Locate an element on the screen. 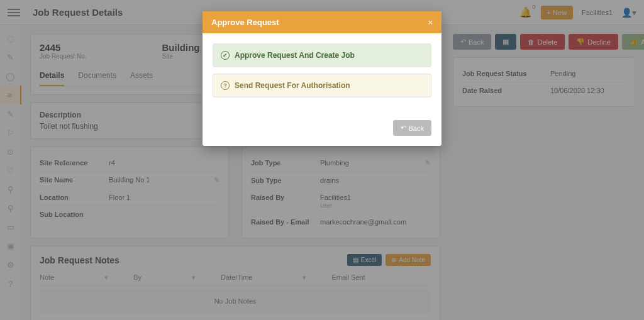 This screenshot has width=644, height=320. close-icon: × is located at coordinates (430, 23).